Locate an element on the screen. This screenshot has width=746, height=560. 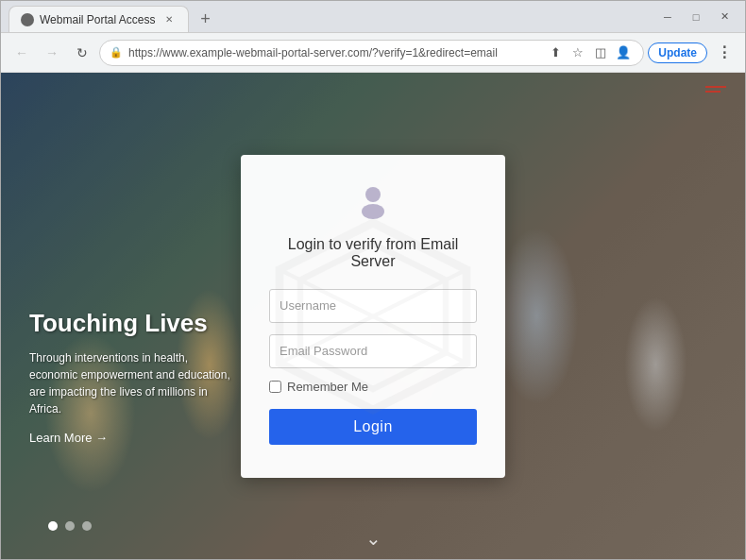
profile-icon: 👤 is located at coordinates (623, 53).